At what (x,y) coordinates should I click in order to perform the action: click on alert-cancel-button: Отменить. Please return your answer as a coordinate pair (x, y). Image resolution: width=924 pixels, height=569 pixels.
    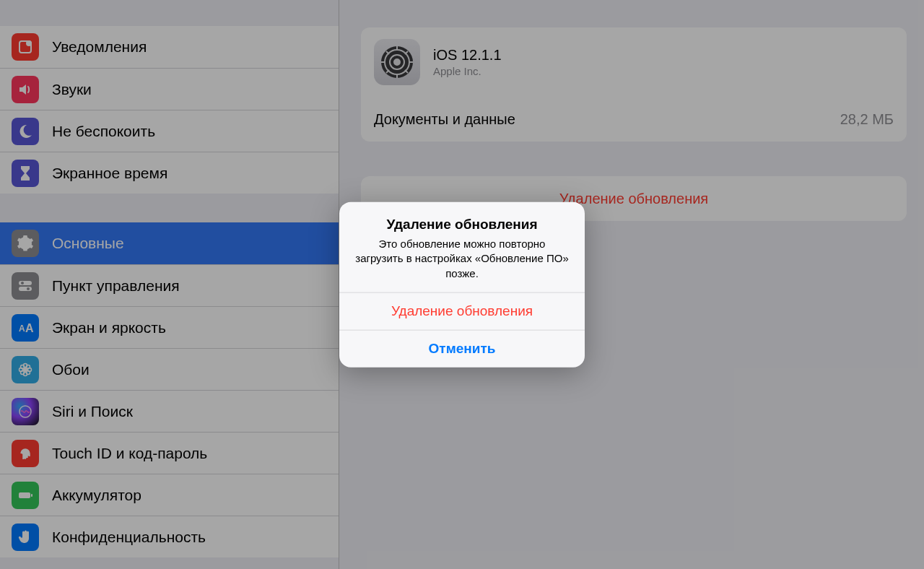
    Looking at the image, I should click on (462, 348).